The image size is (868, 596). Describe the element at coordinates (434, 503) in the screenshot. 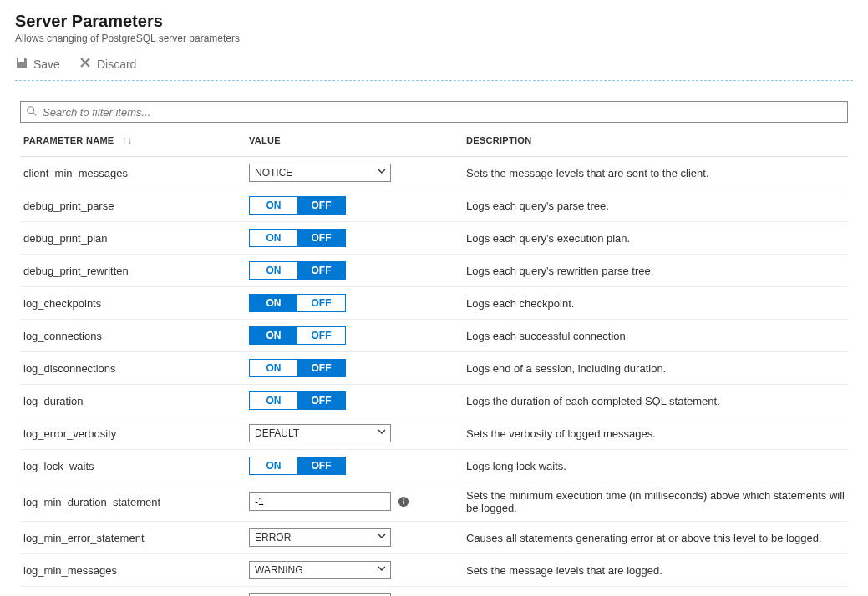

I see `table-row: log_min_duration_statementSets the minim…` at that location.